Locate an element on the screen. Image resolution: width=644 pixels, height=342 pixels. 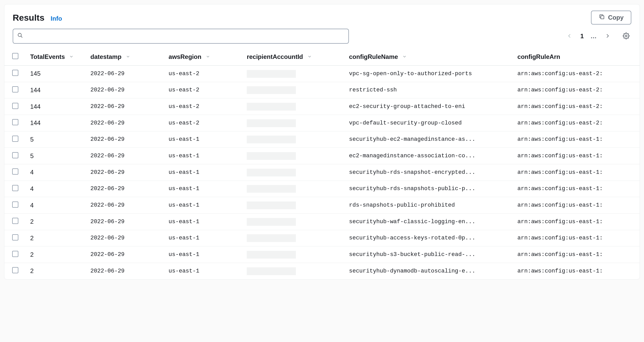
search-icon is located at coordinates (20, 36).